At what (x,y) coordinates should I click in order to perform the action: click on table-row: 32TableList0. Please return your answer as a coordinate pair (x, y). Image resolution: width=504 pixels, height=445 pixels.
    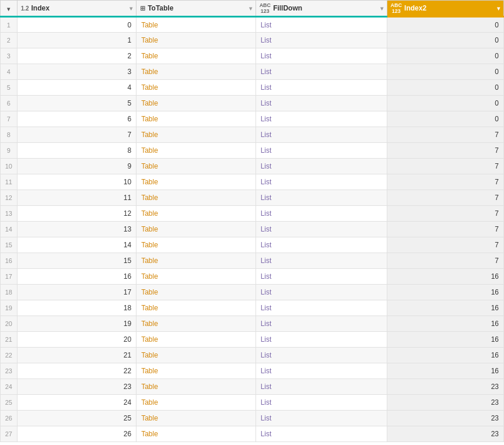
    Looking at the image, I should click on (252, 56).